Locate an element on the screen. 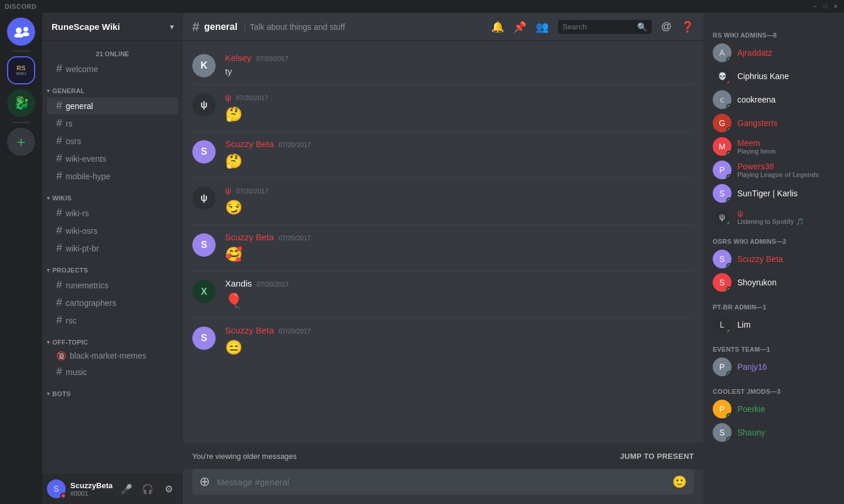 This screenshot has height=504, width=844. category-off-topic: ▾ OFF-TOPIC is located at coordinates (113, 339).